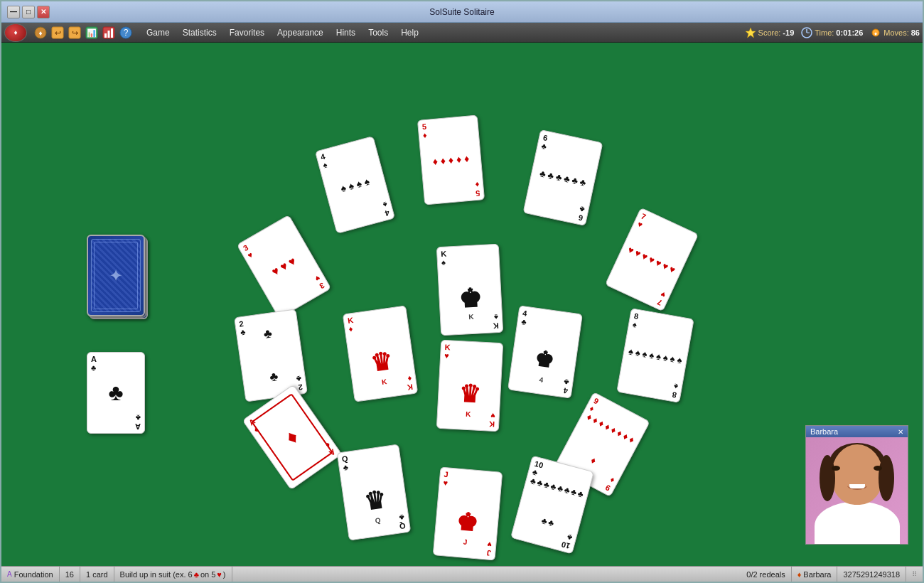 The width and height of the screenshot is (924, 583). Describe the element at coordinates (28, 12) in the screenshot. I see `maximize-button: □` at that location.